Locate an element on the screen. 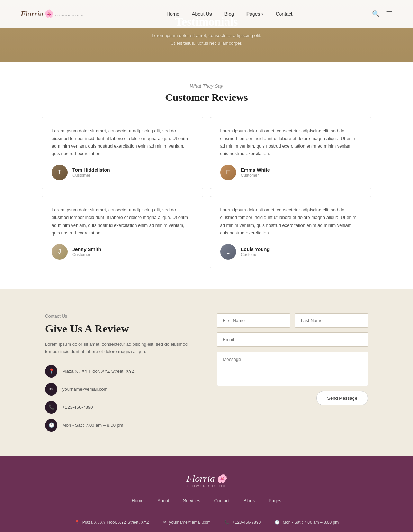 The height and width of the screenshot is (532, 413). email-input is located at coordinates (293, 339).